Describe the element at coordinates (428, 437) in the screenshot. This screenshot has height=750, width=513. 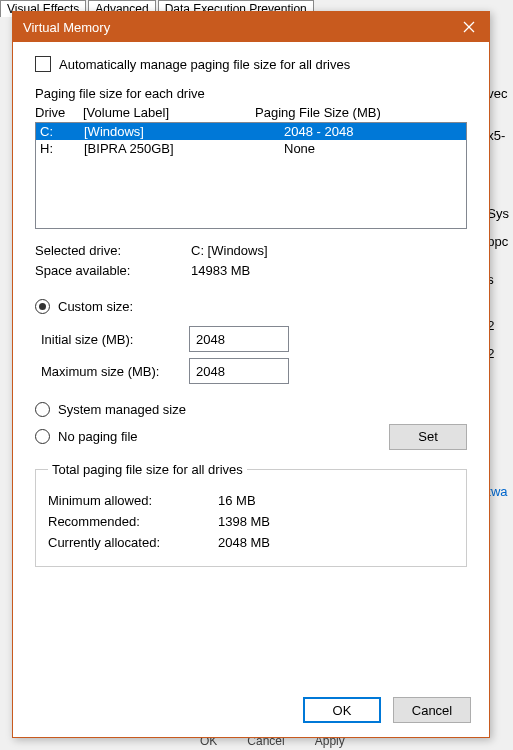
I see `set-button: Set` at that location.